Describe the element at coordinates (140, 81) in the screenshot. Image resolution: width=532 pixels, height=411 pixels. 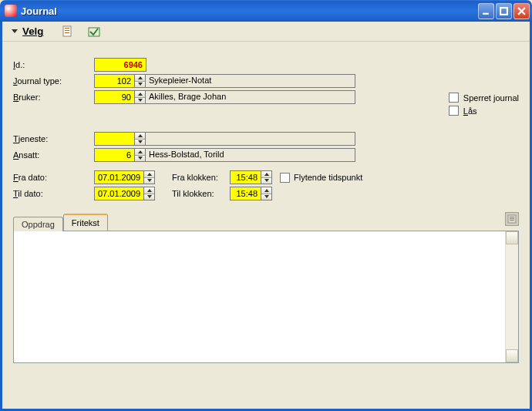
I see `journal-type-spinner` at that location.